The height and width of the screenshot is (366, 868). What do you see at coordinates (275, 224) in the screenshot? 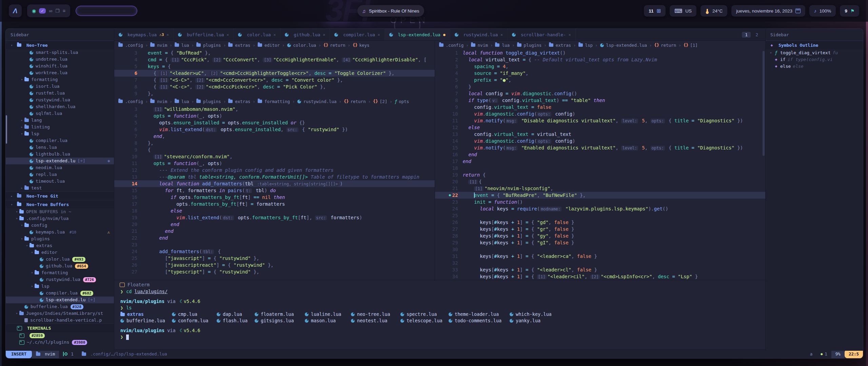
I see `code-line: 20 end` at bounding box center [275, 224].